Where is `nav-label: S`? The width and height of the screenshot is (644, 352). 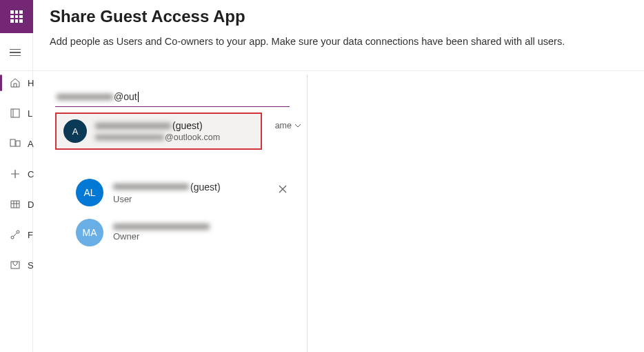 nav-label: S is located at coordinates (30, 265).